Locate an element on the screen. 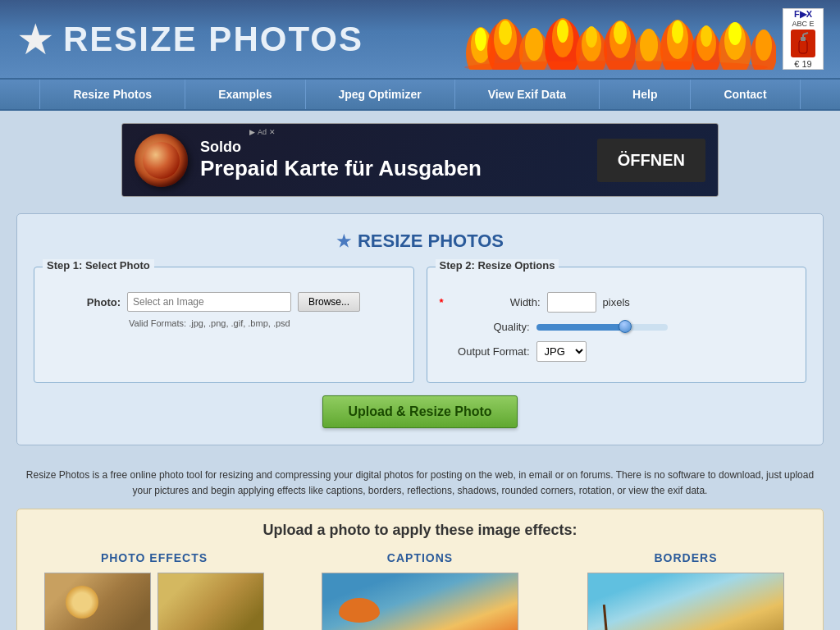 The image size is (840, 630). fire-decoration is located at coordinates (616, 39).